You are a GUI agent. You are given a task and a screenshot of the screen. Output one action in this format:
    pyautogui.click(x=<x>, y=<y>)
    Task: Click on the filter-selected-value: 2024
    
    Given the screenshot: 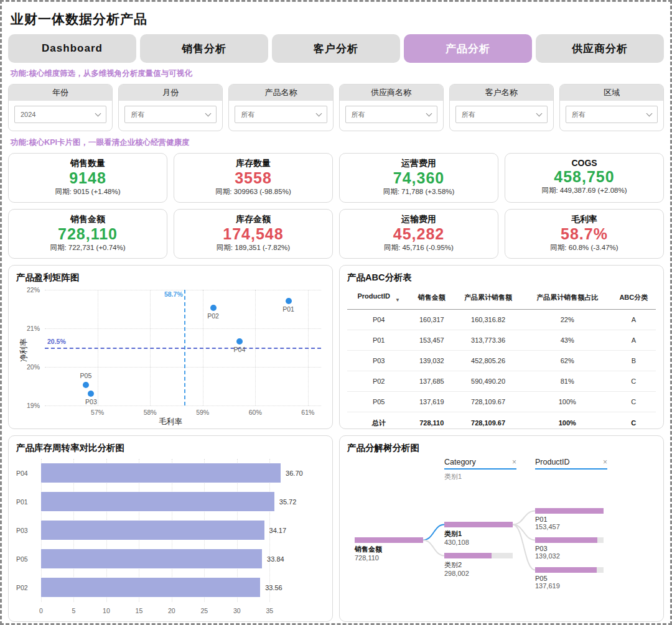 What is the action you would take?
    pyautogui.click(x=28, y=114)
    